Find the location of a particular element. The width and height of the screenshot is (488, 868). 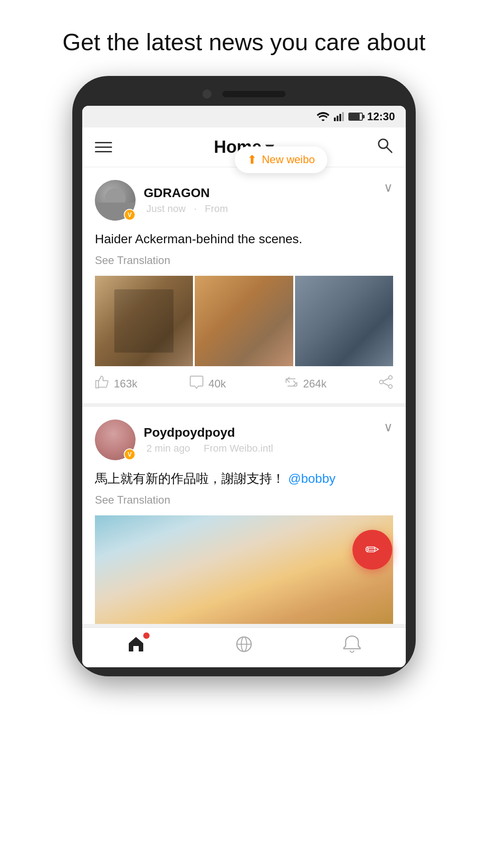

status-bar: 12:30 is located at coordinates (244, 117).